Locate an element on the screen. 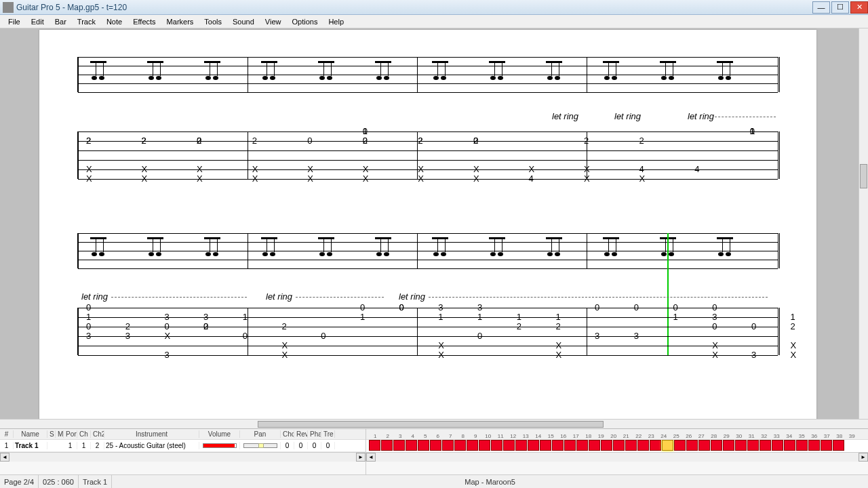  menu-markers: Markers is located at coordinates (180, 22).